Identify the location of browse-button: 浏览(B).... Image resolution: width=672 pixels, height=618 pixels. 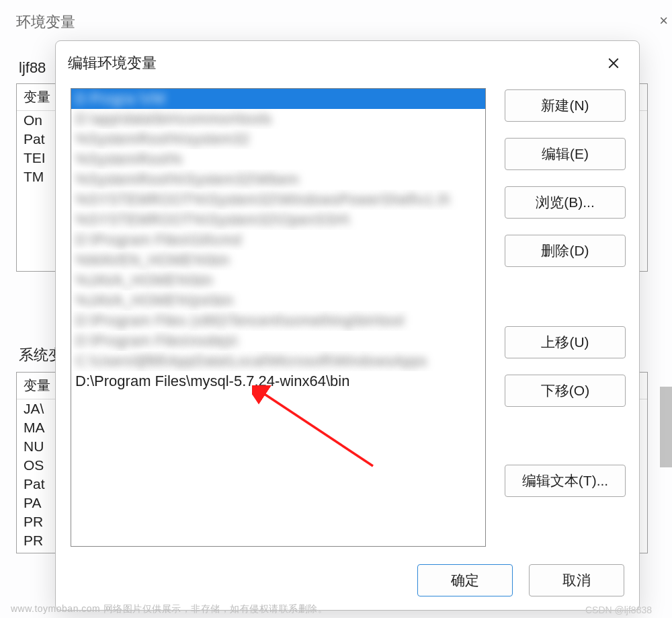
(565, 202).